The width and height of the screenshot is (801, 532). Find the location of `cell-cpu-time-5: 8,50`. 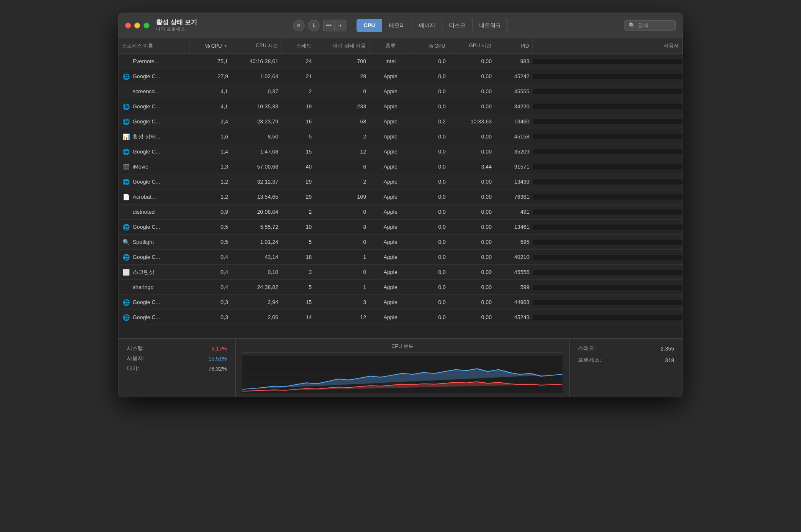

cell-cpu-time-5: 8,50 is located at coordinates (257, 136).